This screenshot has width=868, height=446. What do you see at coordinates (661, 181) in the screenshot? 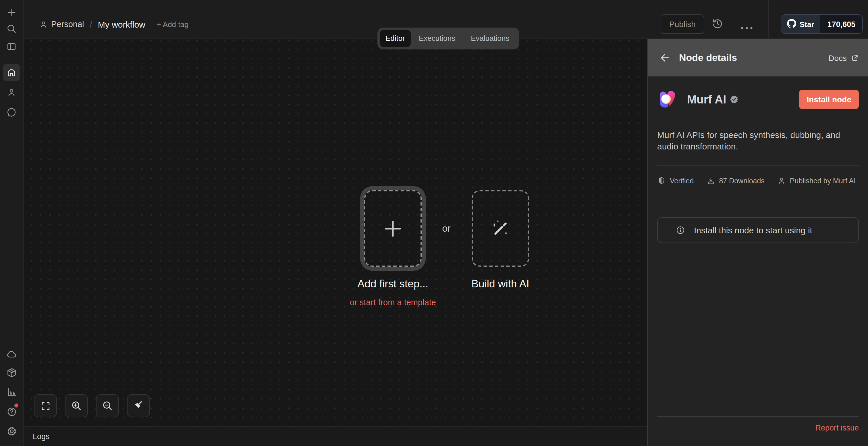
I see `shield-icon` at bounding box center [661, 181].